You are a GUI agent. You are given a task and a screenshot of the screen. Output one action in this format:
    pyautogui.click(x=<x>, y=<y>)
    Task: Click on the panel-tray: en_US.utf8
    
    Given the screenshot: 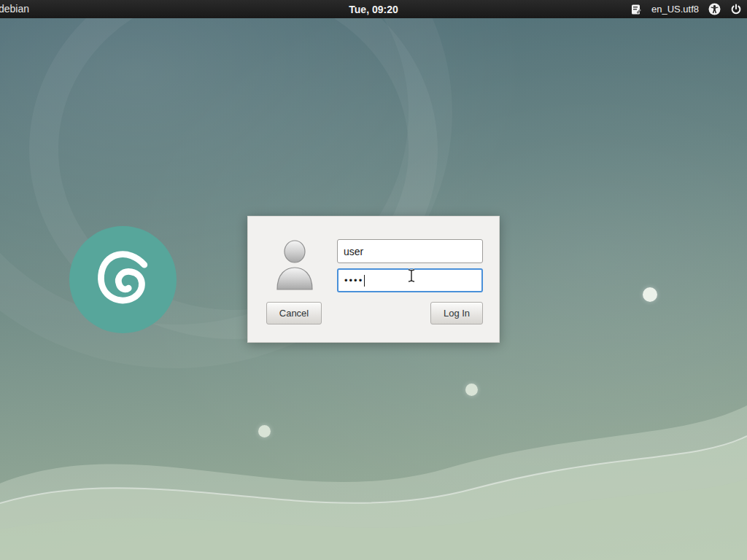 What is the action you would take?
    pyautogui.click(x=686, y=9)
    